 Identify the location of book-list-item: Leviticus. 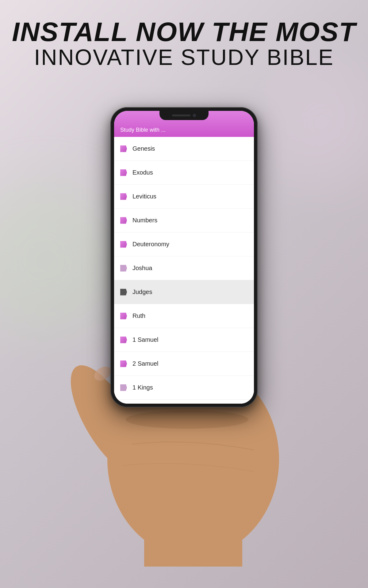
(184, 197).